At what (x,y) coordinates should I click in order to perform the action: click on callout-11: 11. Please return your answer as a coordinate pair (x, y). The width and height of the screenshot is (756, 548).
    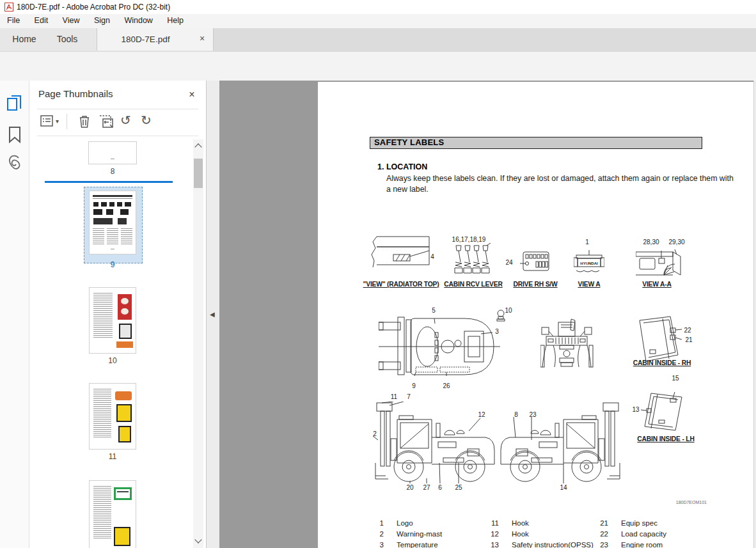
    Looking at the image, I should click on (394, 396).